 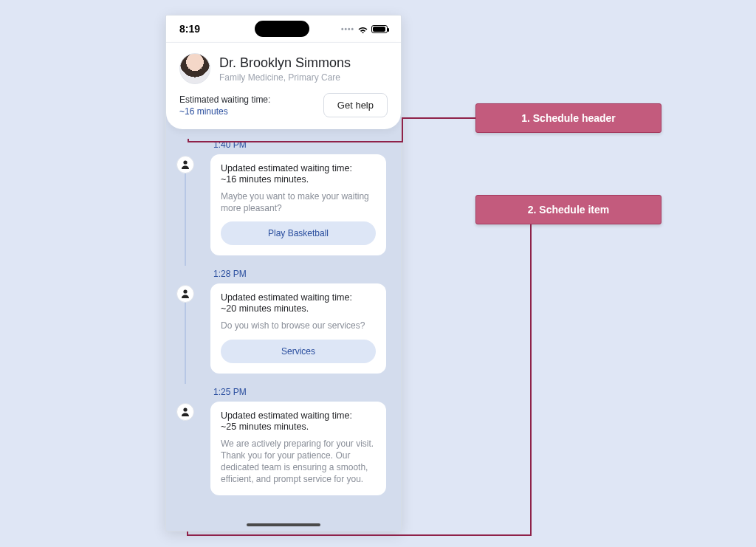 What do you see at coordinates (365, 30) in the screenshot?
I see `status-indicators: ••••` at bounding box center [365, 30].